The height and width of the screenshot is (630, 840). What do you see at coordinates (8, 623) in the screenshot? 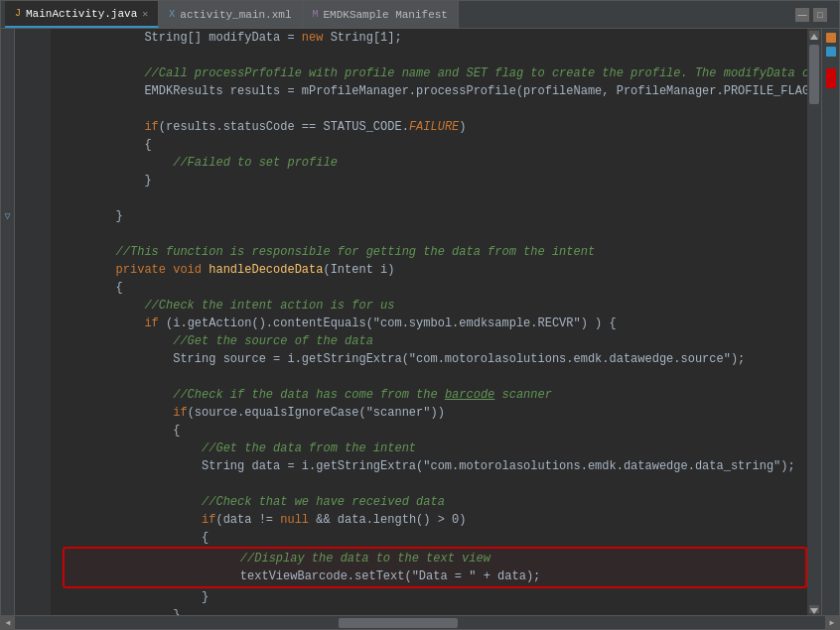
I see `scroll-left-button: ◀` at bounding box center [8, 623].